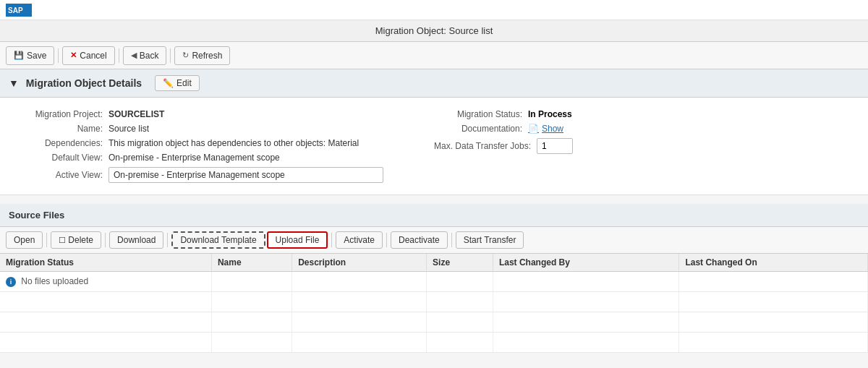 This screenshot has height=368, width=868. I want to click on name-row: Name: Source list, so click(224, 129).